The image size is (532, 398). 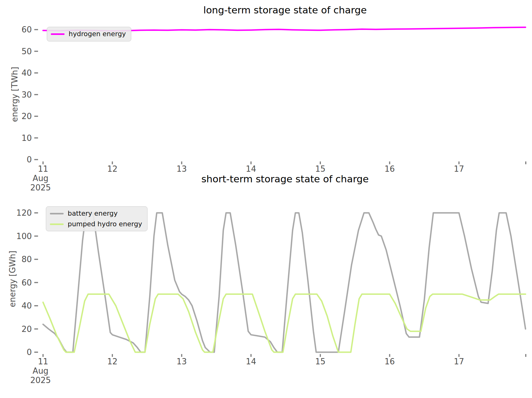 What do you see at coordinates (285, 179) in the screenshot?
I see `bottom-chart-title: short-term storage state of charge` at bounding box center [285, 179].